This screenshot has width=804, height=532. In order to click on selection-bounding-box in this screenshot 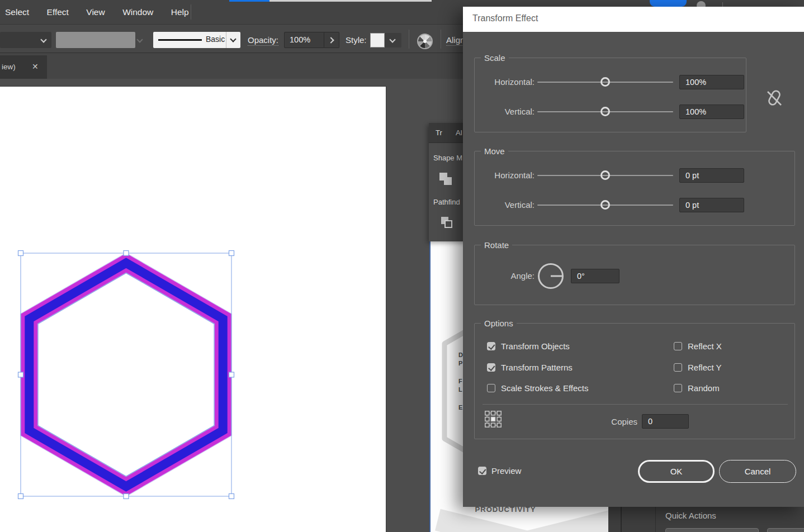, I will do `click(126, 374)`.